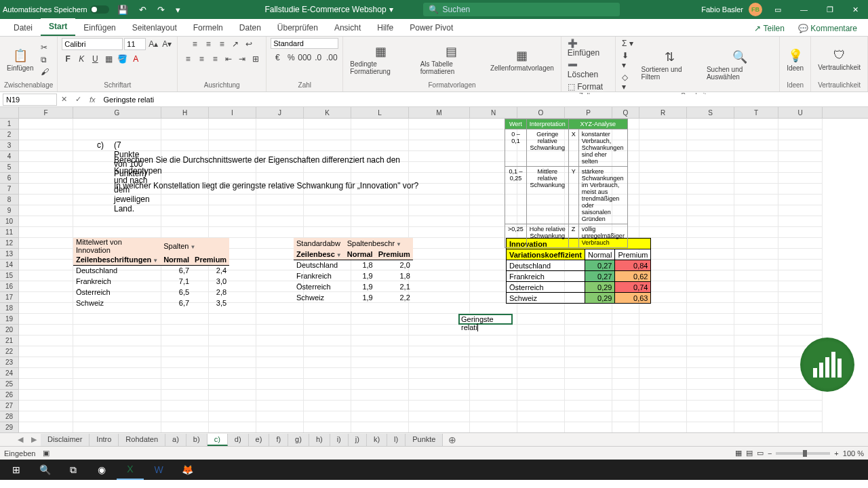 The height and width of the screenshot is (488, 868). What do you see at coordinates (760, 453) in the screenshot?
I see `view-pagebreak-icon: ▭` at bounding box center [760, 453].